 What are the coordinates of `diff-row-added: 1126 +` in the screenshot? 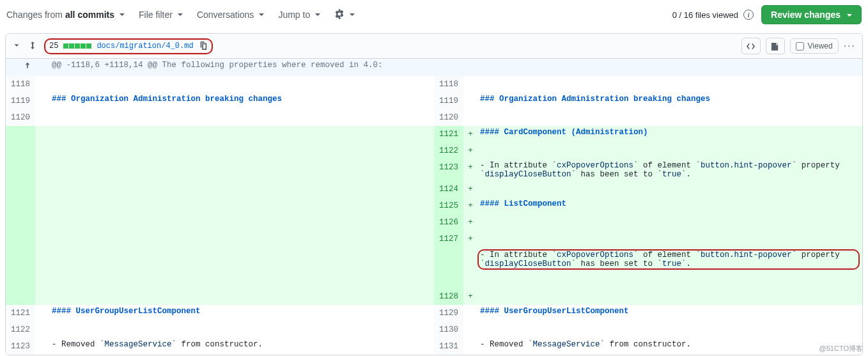 It's located at (434, 222).